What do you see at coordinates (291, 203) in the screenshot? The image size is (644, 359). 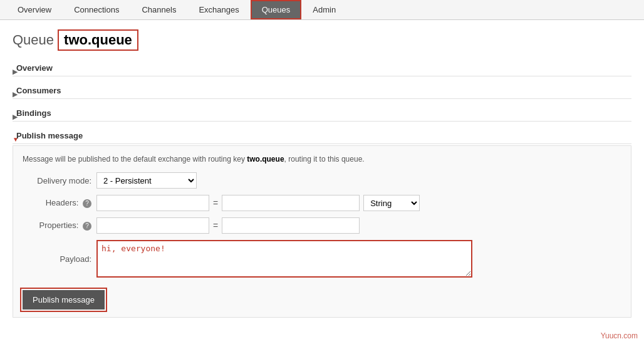 I see `headers-value-input` at bounding box center [291, 203].